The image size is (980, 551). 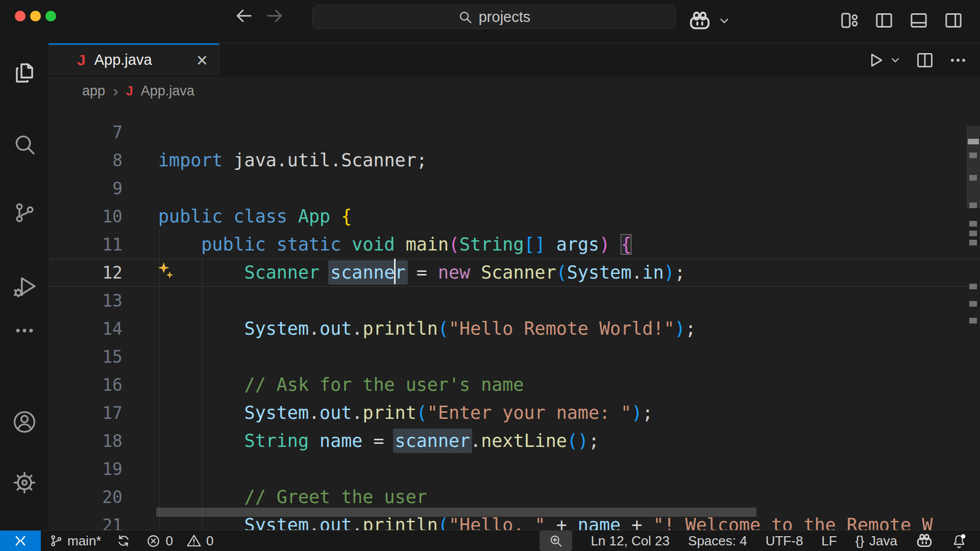 I want to click on accounts-button, so click(x=24, y=422).